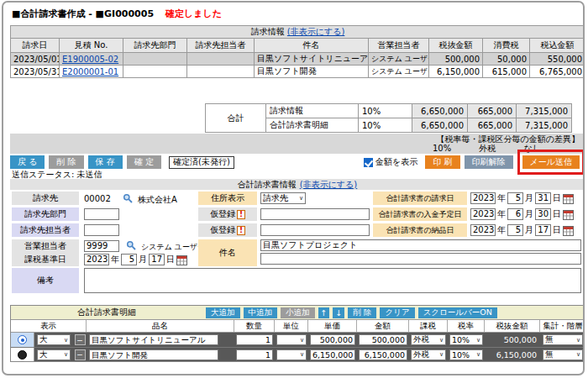 The image size is (588, 378). What do you see at coordinates (543, 198) in the screenshot?
I see `invoice-date-day: 31` at bounding box center [543, 198].